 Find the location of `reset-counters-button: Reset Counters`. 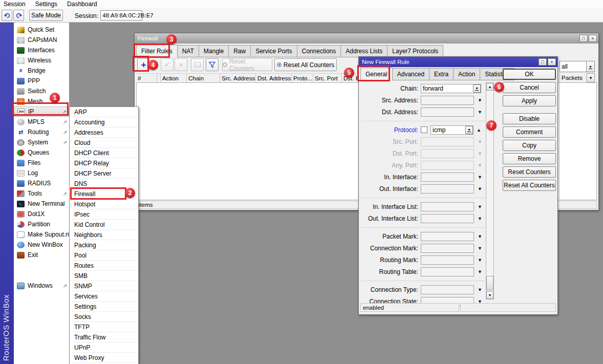

reset-counters-button: Reset Counters is located at coordinates (247, 65).